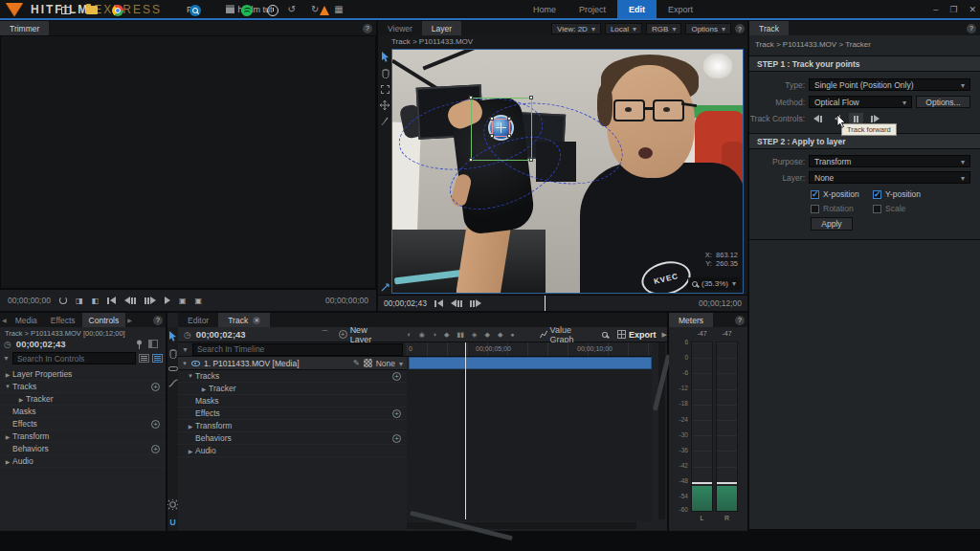 The image size is (980, 551). I want to click on restore-button: ❐, so click(953, 10).